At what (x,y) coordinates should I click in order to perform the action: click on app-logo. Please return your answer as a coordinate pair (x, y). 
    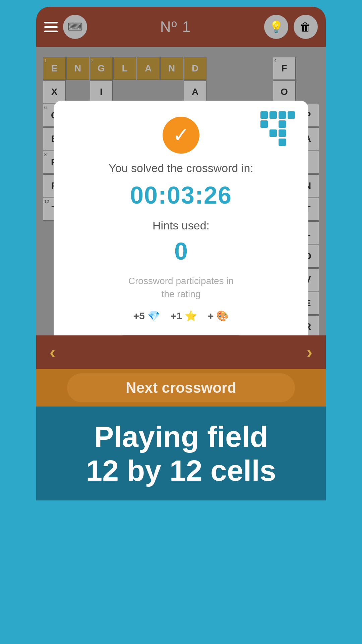
    Looking at the image, I should click on (278, 129).